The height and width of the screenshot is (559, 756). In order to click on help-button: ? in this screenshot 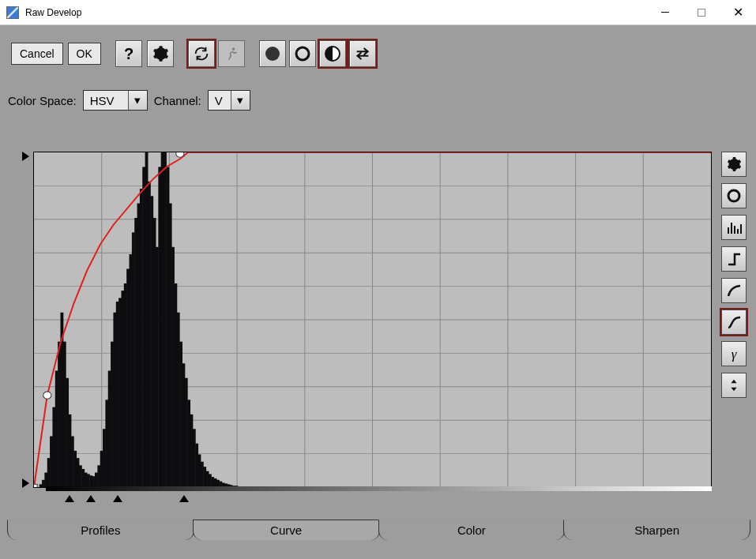, I will do `click(129, 54)`.